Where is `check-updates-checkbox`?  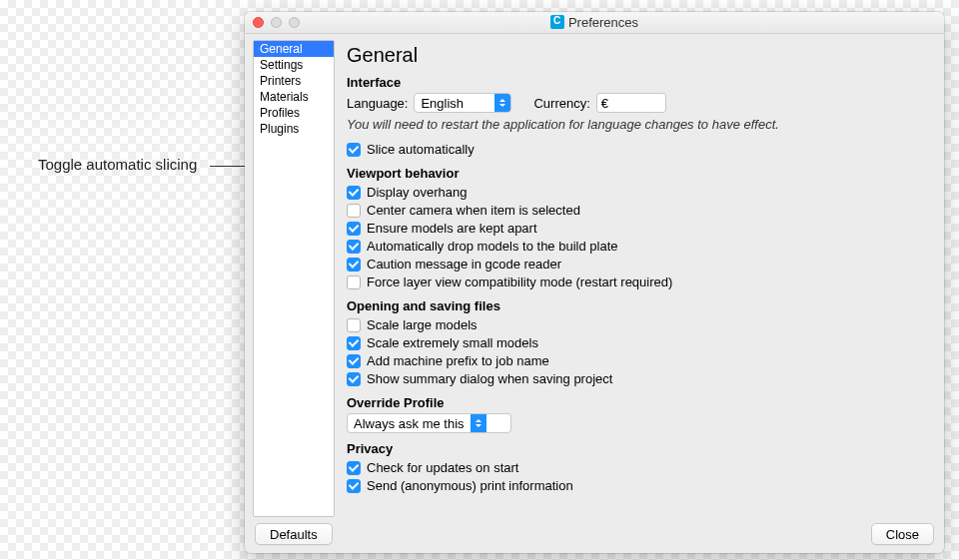
check-updates-checkbox is located at coordinates (354, 468).